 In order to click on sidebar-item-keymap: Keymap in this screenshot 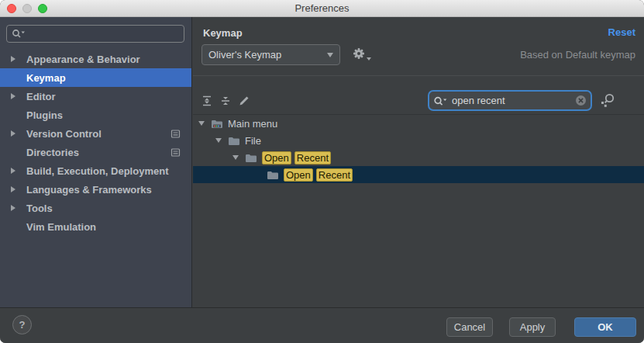, I will do `click(96, 78)`.